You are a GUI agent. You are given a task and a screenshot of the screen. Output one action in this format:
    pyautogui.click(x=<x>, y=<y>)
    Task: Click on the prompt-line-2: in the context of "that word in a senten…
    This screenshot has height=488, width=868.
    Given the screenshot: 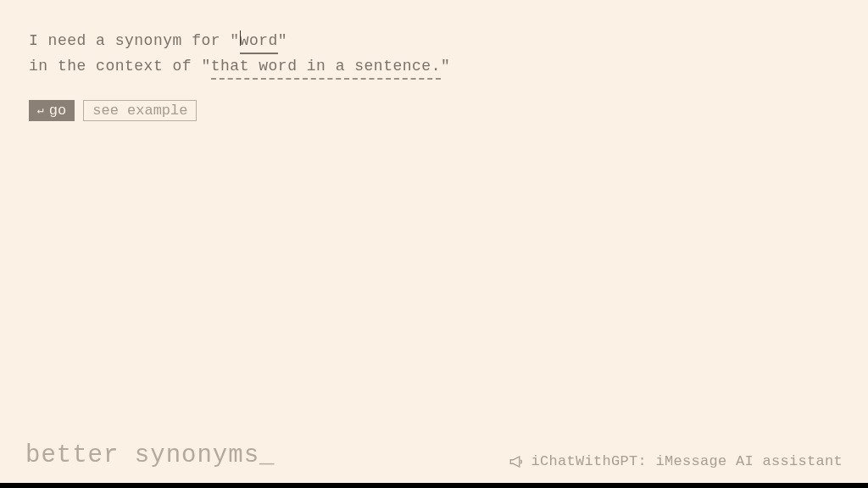 What is the action you would take?
    pyautogui.click(x=434, y=67)
    